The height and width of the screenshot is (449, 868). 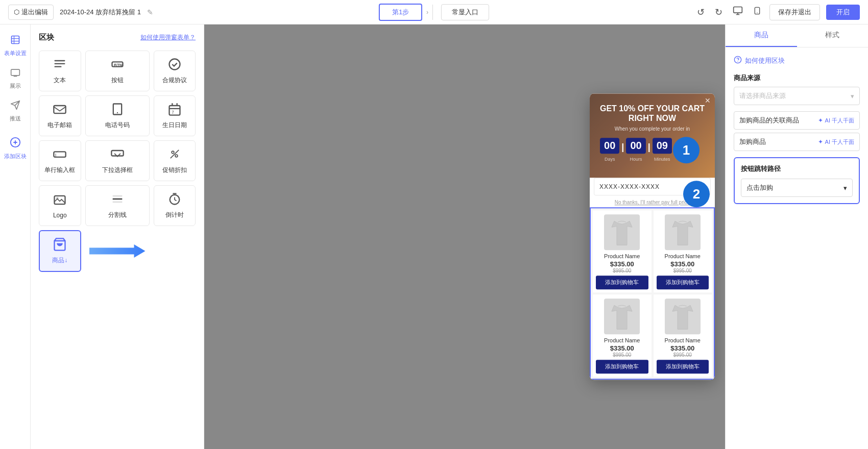 I want to click on product-name-2: Product Name, so click(x=683, y=257).